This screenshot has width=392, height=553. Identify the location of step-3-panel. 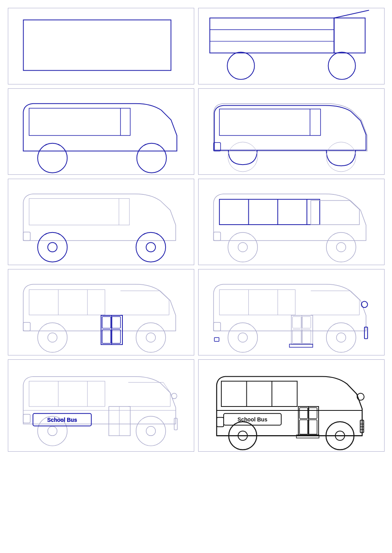
(101, 132).